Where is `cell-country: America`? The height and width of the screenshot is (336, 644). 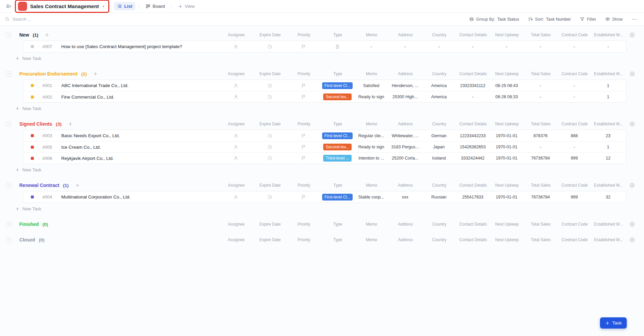
cell-country: America is located at coordinates (439, 86).